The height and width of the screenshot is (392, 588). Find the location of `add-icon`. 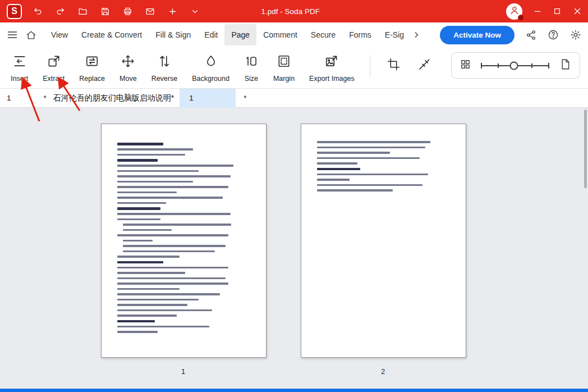

add-icon is located at coordinates (173, 11).